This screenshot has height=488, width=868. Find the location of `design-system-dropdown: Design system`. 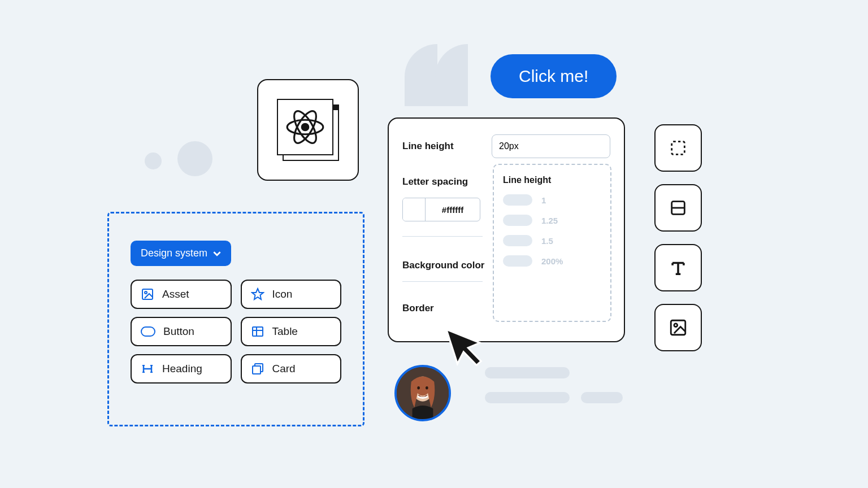

design-system-dropdown: Design system is located at coordinates (181, 253).